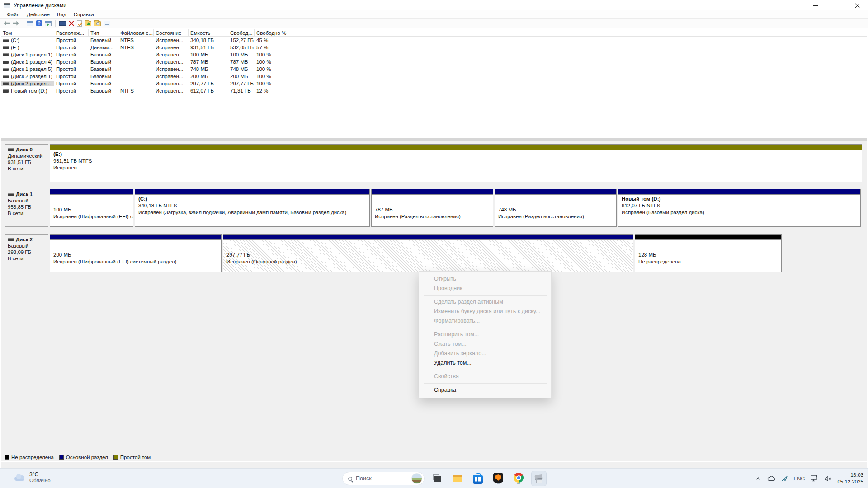 The image size is (868, 488). I want to click on col-status: Состояние, so click(171, 33).